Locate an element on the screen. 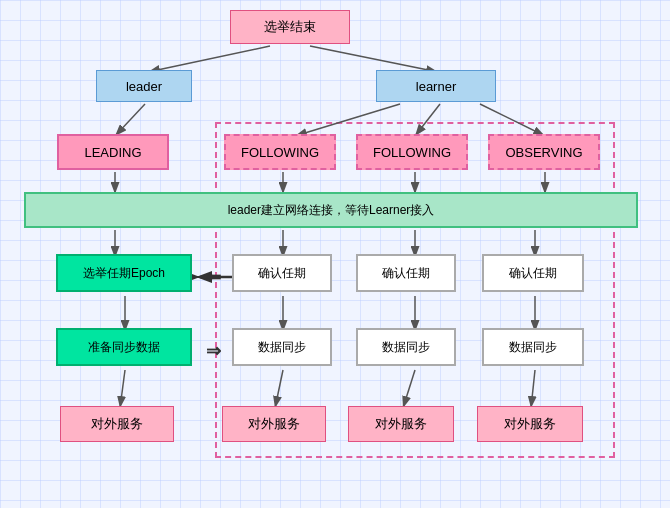 This screenshot has width=670, height=508. sync-box: 准备同步数据 is located at coordinates (124, 347).